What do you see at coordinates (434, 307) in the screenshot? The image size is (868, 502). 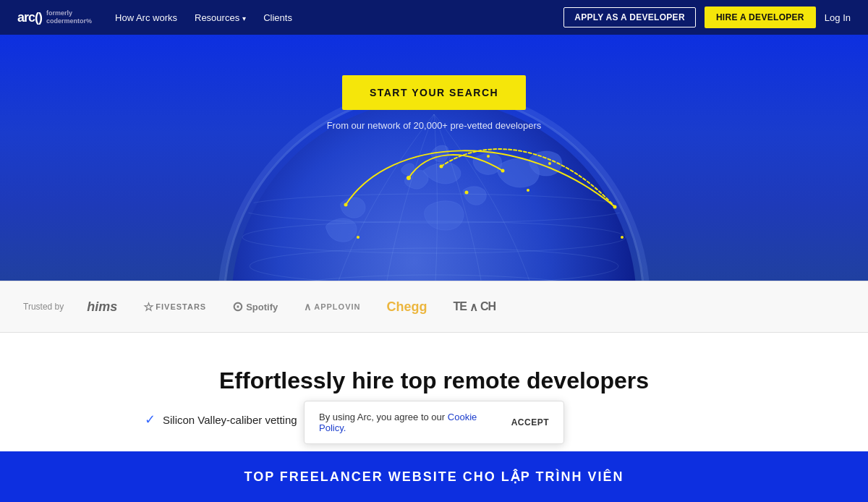 I see `trusted-by-bar: Trusted by hims ☆ FIVESTARS ⊙ Spotify ∧ …` at bounding box center [434, 307].